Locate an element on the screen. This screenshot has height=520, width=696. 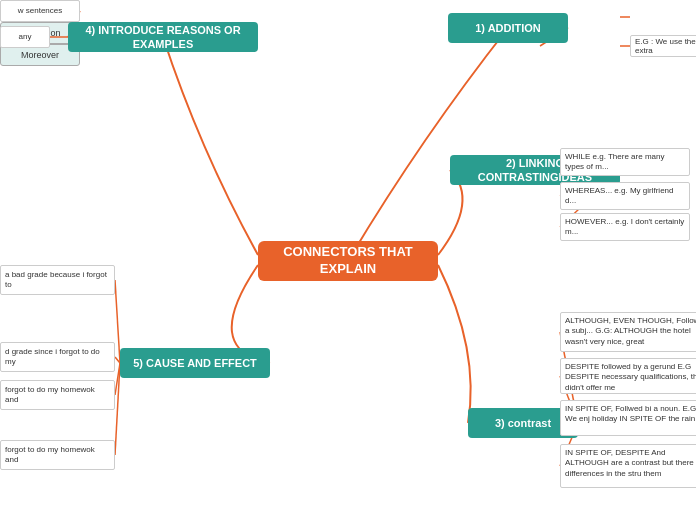
moreover-eg-node: E.G : We use these to add extra is located at coordinates (663, 46).